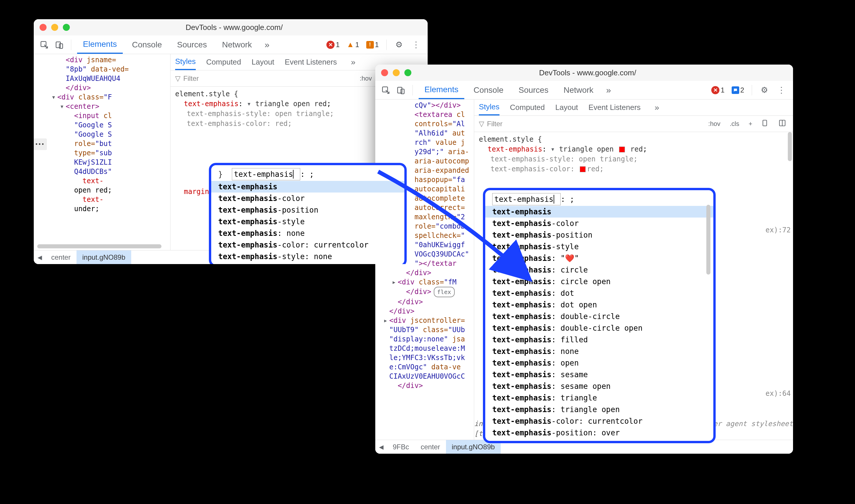 The width and height of the screenshot is (855, 504). Describe the element at coordinates (427, 133) in the screenshot. I see `dom-line: "Alh6id" aut` at that location.